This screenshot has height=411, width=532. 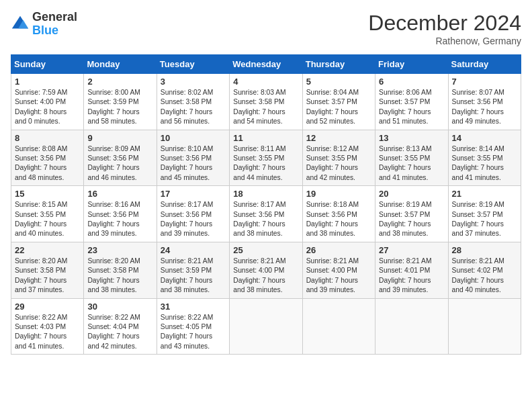 I want to click on day-info: Sunrise: 8:13 AM Sunset: 3:55 PM Dayligh…, so click(x=405, y=163).